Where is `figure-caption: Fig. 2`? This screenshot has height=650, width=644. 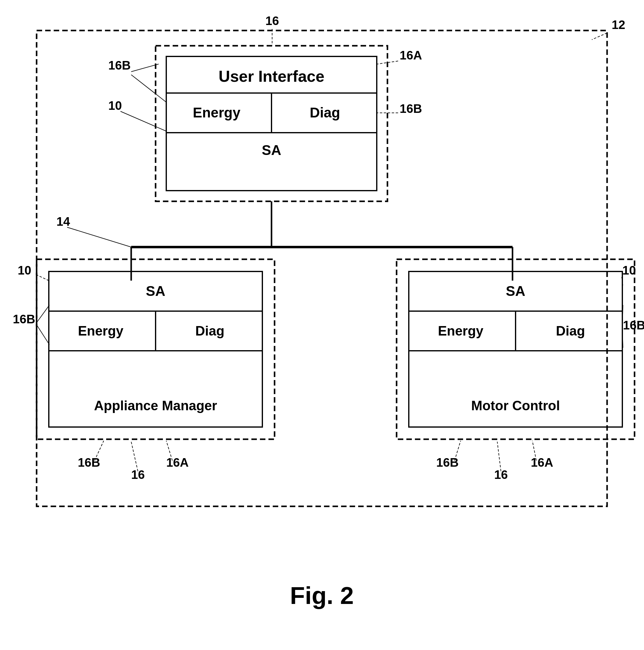 figure-caption: Fig. 2 is located at coordinates (322, 595).